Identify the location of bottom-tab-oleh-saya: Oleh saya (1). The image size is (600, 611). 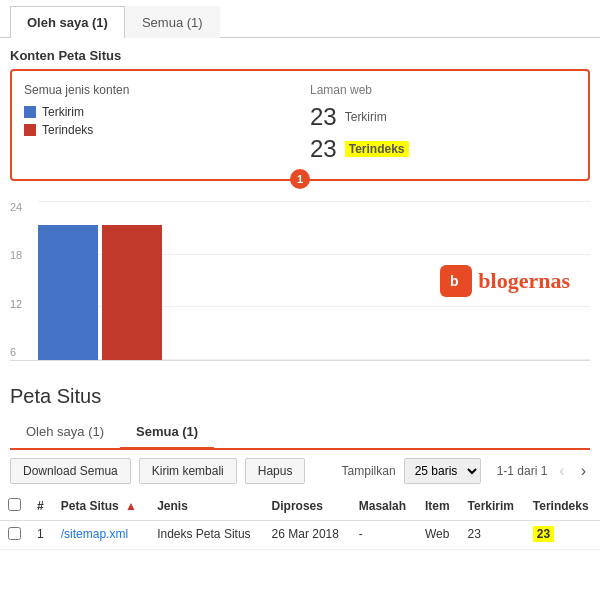
(65, 432).